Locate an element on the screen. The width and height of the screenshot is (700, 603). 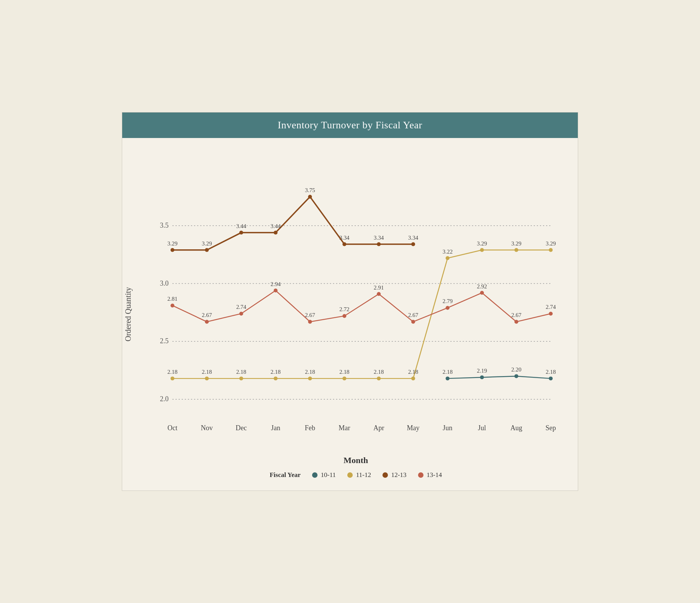
svg-text: 2.91 is located at coordinates (379, 288).